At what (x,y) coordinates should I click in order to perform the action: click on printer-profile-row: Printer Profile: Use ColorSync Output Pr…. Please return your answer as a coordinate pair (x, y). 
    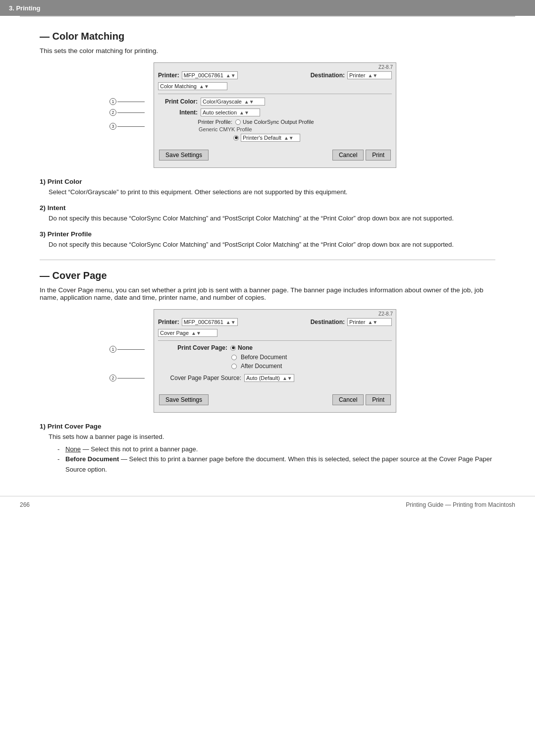
    Looking at the image, I should click on (275, 122).